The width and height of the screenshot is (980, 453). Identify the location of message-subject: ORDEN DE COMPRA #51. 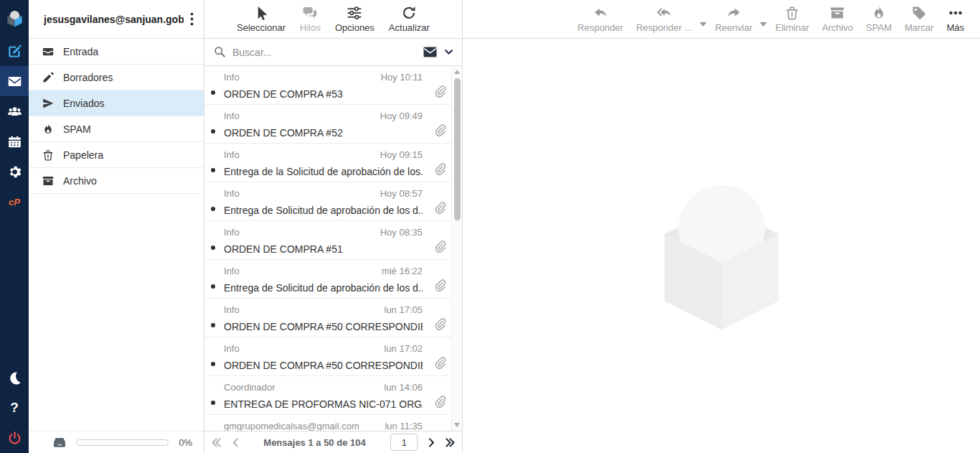
(323, 249).